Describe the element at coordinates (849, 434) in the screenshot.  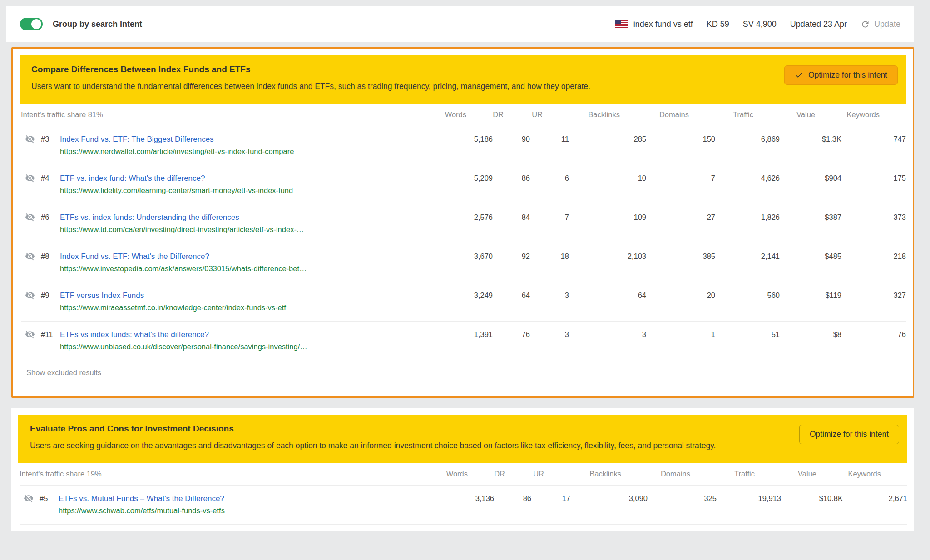
I see `optimize-button-label: Optimize for this intent` at that location.